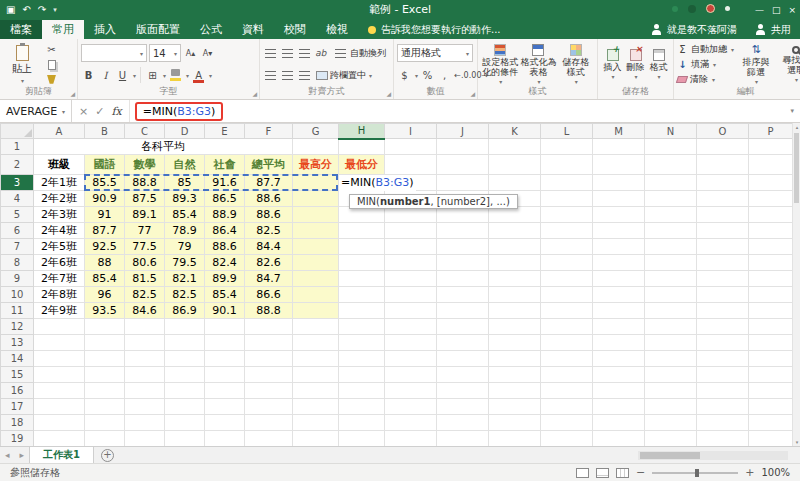 The width and height of the screenshot is (800, 481). I want to click on row-header-2: 2, so click(18, 165).